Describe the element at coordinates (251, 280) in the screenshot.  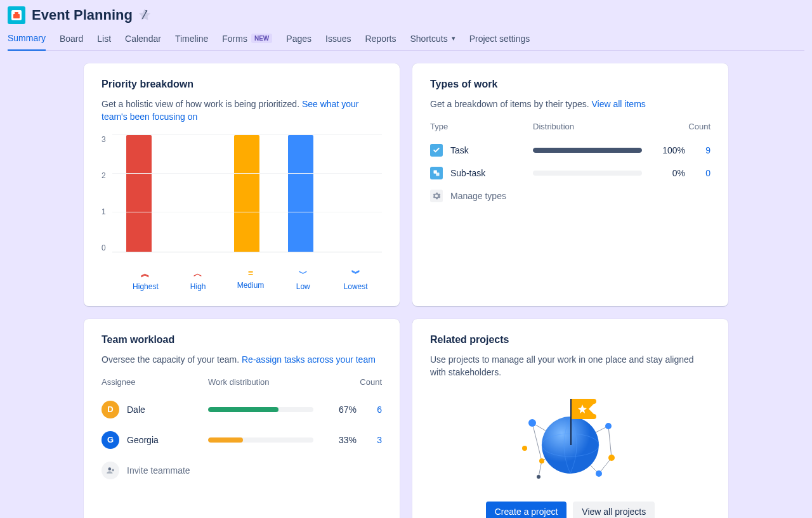
I see `chart-xaxis: ︽Highest︿High=Medium﹀Low︾Lowest` at that location.